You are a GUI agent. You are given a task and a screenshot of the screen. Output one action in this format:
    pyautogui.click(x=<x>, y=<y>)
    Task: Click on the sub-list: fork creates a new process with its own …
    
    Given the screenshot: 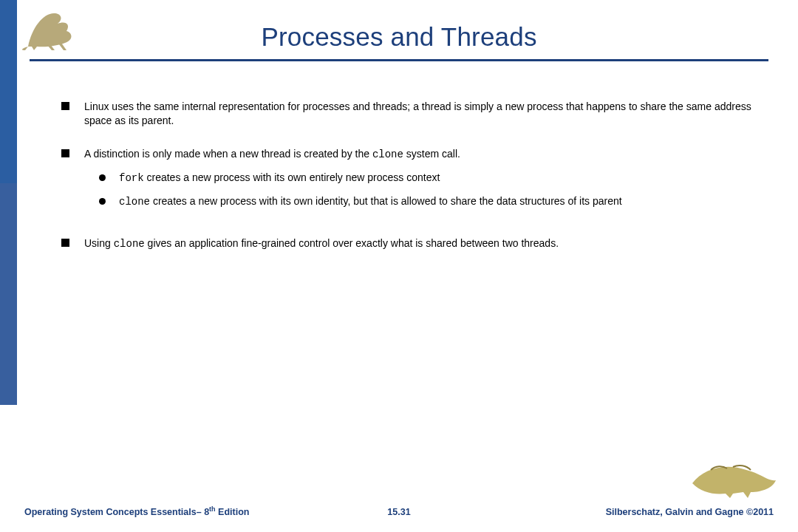 What is the action you would take?
    pyautogui.click(x=432, y=190)
    